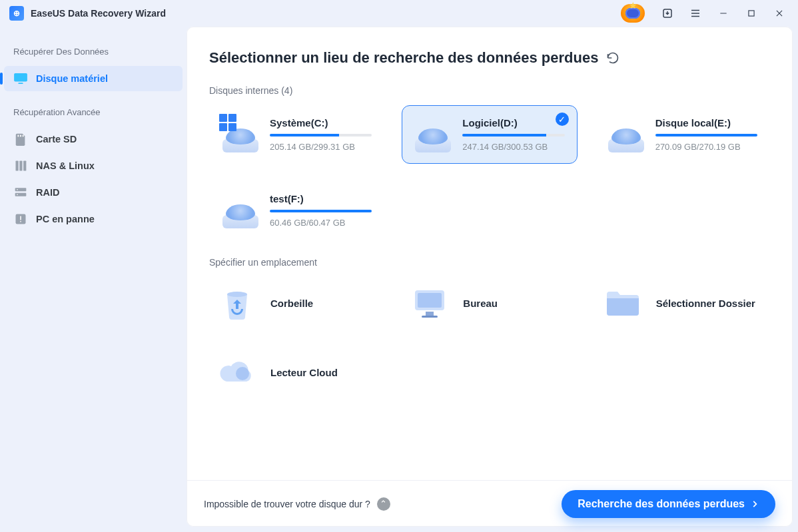  Describe the element at coordinates (682, 303) in the screenshot. I see `location-card: Sélectionner Dossier` at that location.